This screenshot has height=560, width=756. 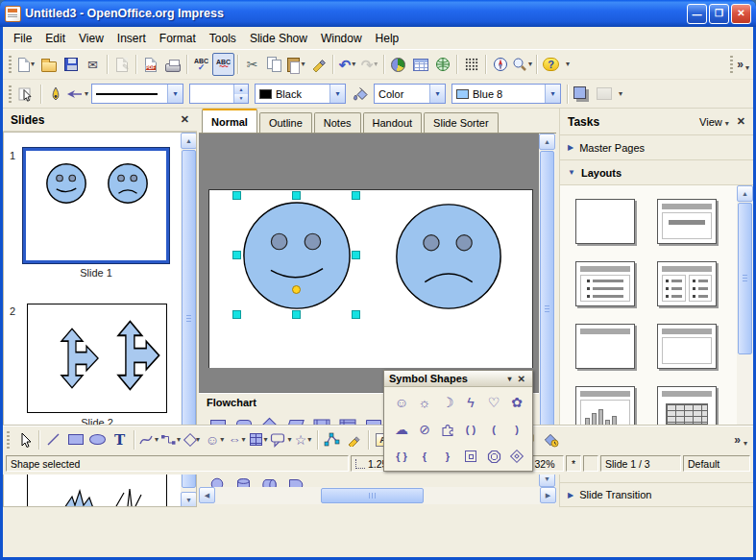 What do you see at coordinates (192, 440) in the screenshot?
I see `basic-shapes-button: ▾` at bounding box center [192, 440].